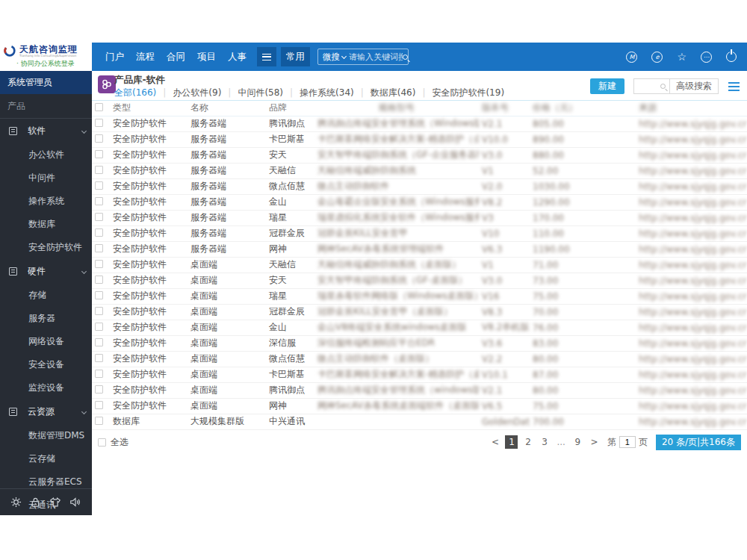 The width and height of the screenshot is (747, 560). Describe the element at coordinates (657, 57) in the screenshot. I see `service-icon: e` at that location.